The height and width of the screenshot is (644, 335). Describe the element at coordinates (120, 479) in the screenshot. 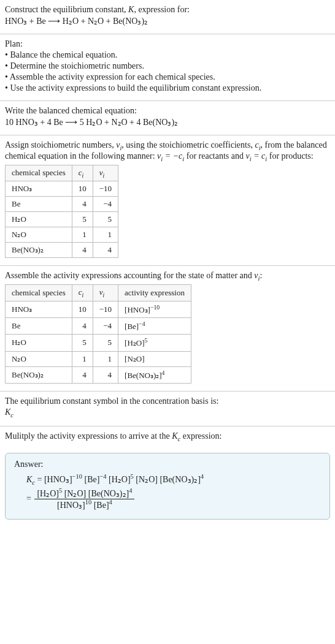

I see `term-base: [H₂O]` at that location.